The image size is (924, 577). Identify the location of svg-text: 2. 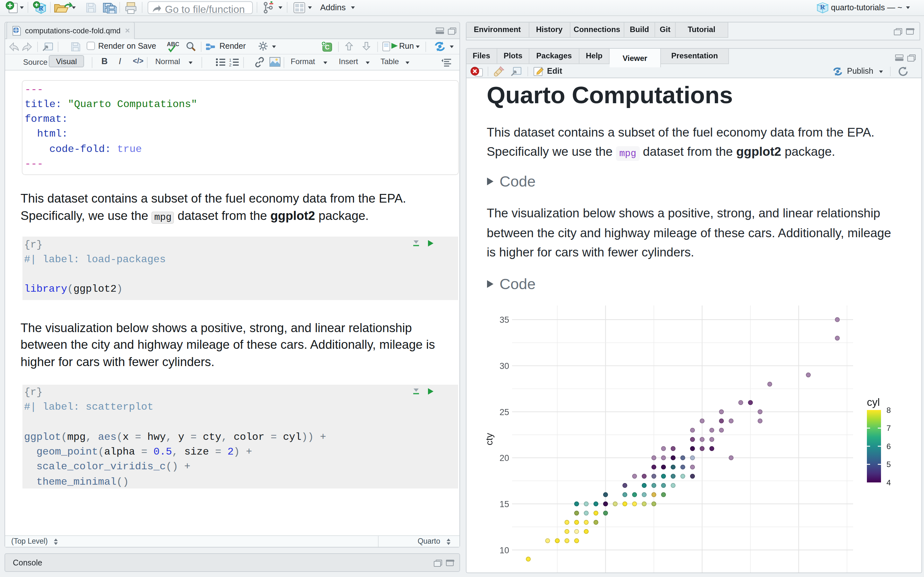
(230, 64).